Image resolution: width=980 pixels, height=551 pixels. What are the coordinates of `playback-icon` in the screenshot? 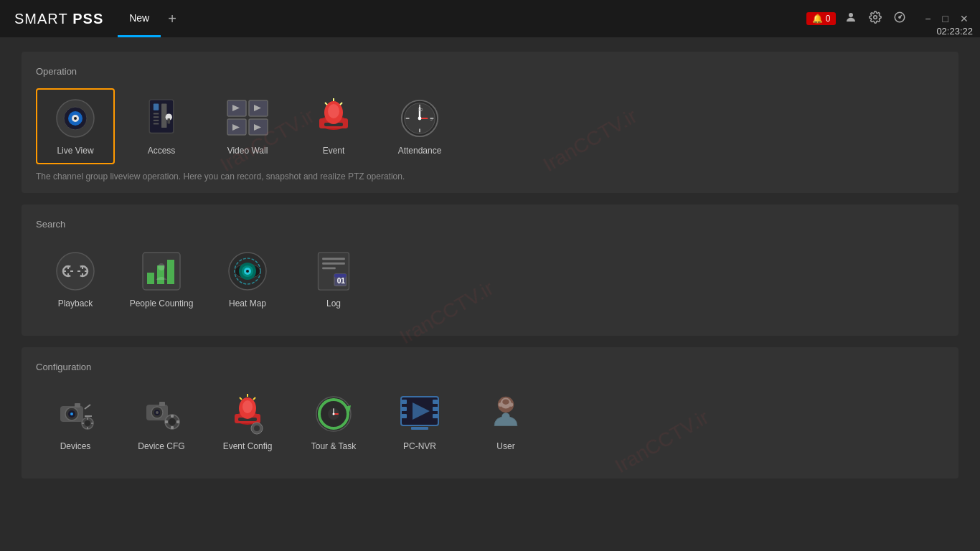 It's located at (75, 271).